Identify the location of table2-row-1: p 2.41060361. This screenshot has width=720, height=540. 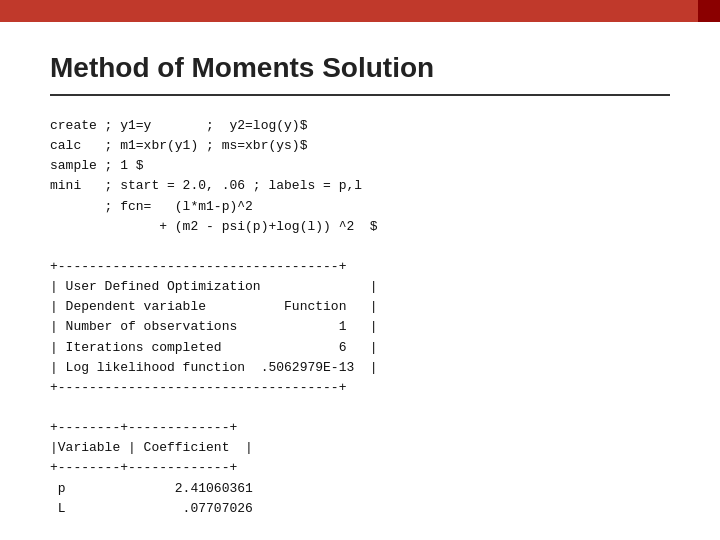
(152, 488).